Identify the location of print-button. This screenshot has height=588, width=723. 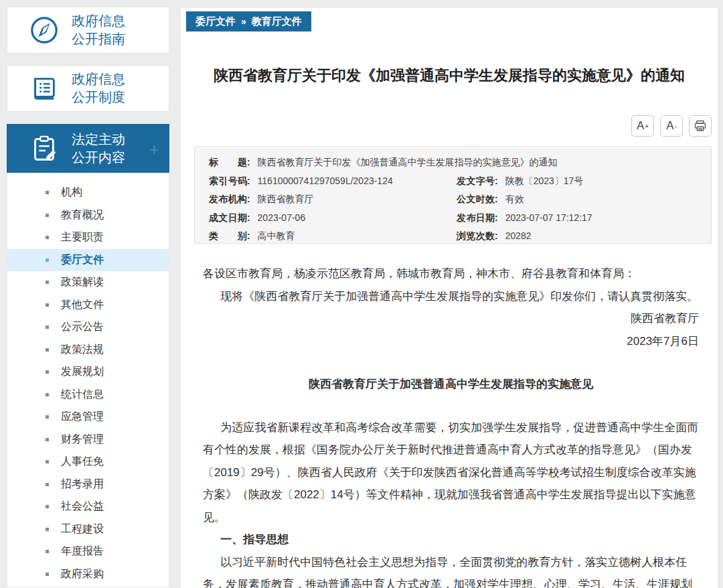
(700, 126).